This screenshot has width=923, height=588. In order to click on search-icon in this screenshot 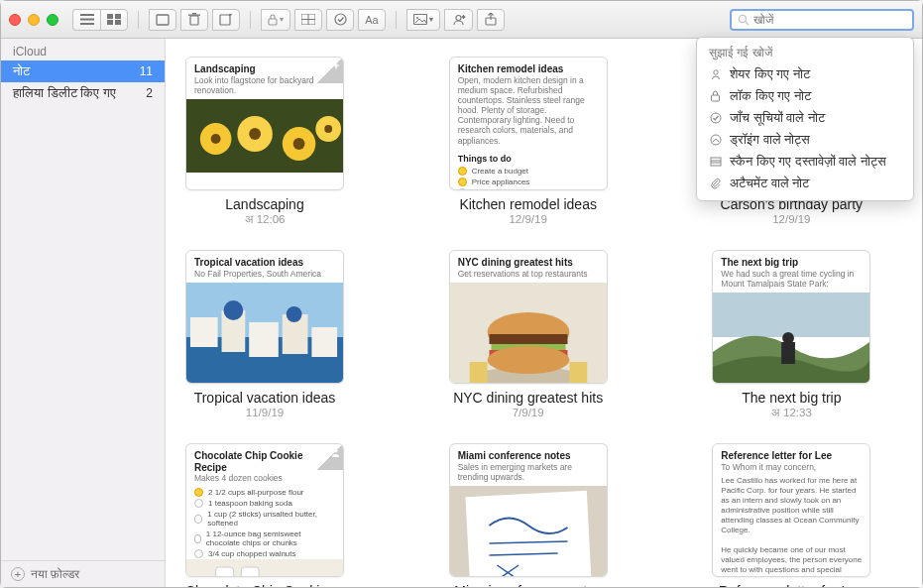, I will do `click(744, 20)`.